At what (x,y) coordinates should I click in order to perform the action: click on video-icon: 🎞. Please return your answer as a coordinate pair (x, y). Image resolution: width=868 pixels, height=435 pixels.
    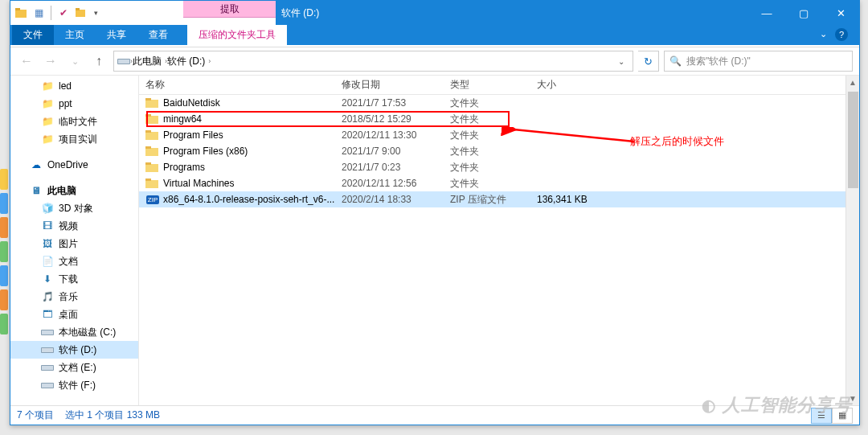
    Looking at the image, I should click on (47, 226).